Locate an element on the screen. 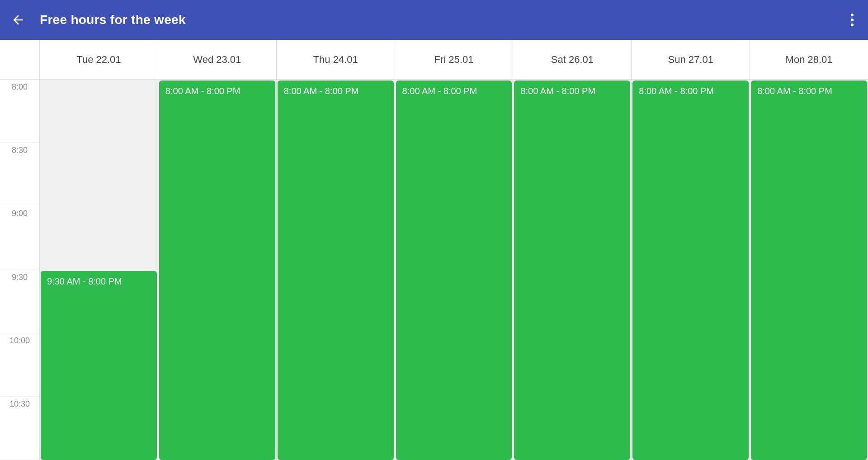 The width and height of the screenshot is (868, 460). day-col-fri: 8:00 AM - 8:00 PM is located at coordinates (454, 270).